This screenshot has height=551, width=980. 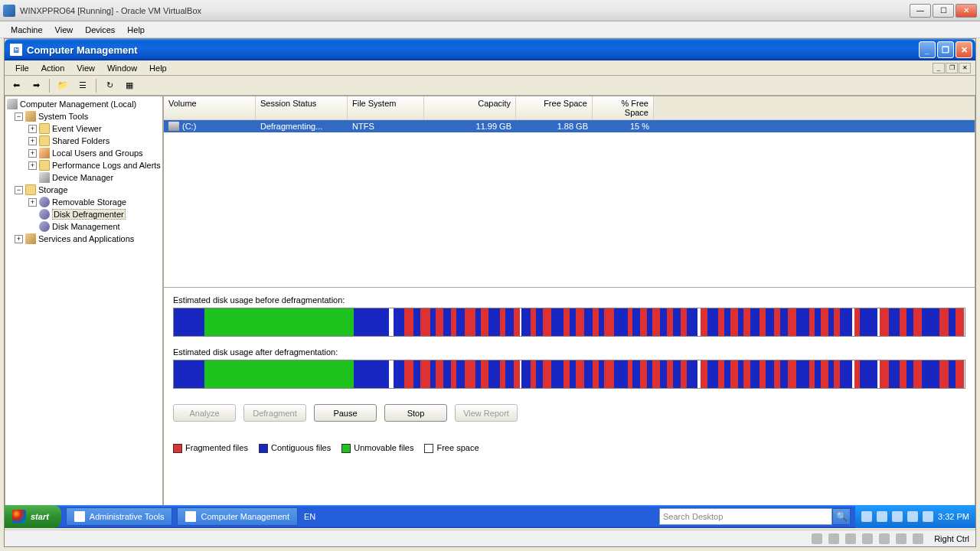 I want to click on computer-mgmt-taskbar-icon, so click(x=191, y=517).